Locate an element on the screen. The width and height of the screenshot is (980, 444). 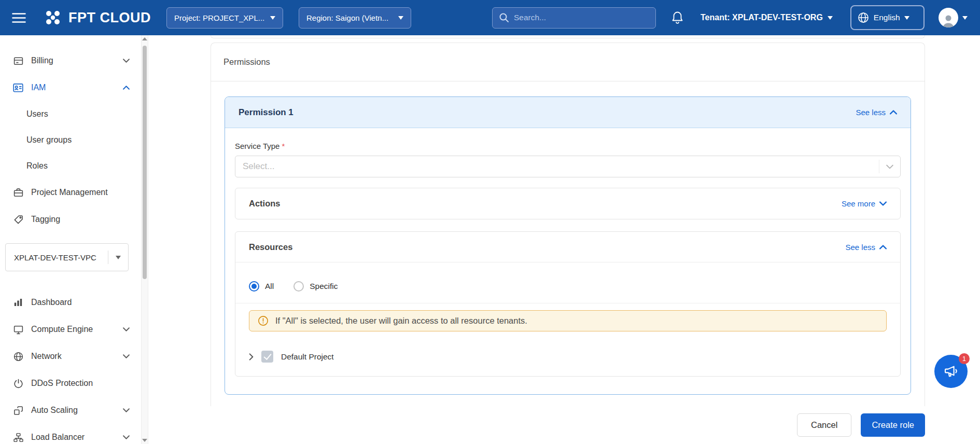
sidebar-item-billing: Billing is located at coordinates (71, 61).